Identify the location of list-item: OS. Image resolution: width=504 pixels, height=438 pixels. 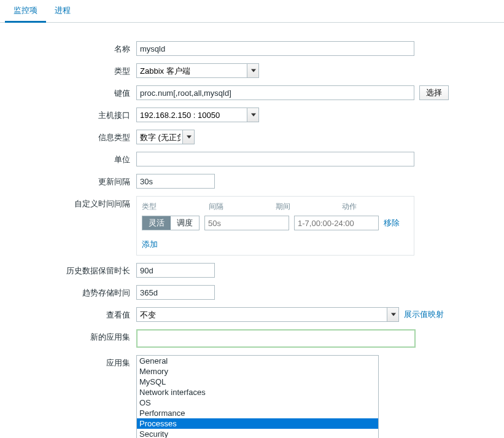
(258, 403).